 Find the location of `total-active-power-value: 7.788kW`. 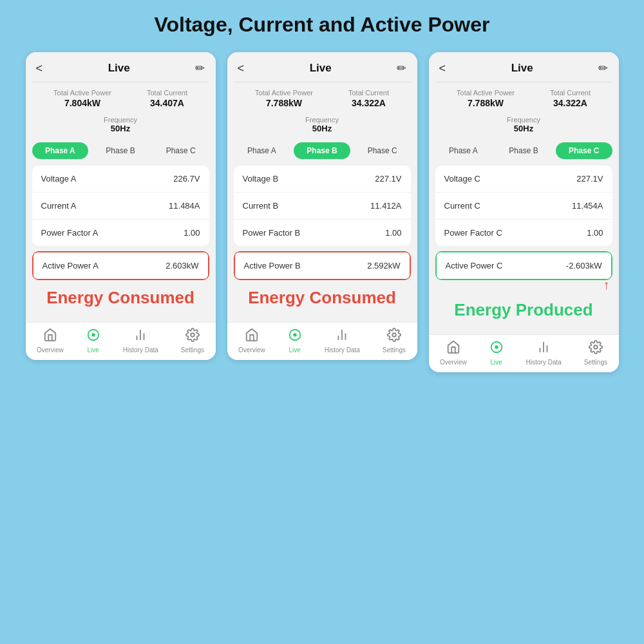

total-active-power-value: 7.788kW is located at coordinates (486, 103).